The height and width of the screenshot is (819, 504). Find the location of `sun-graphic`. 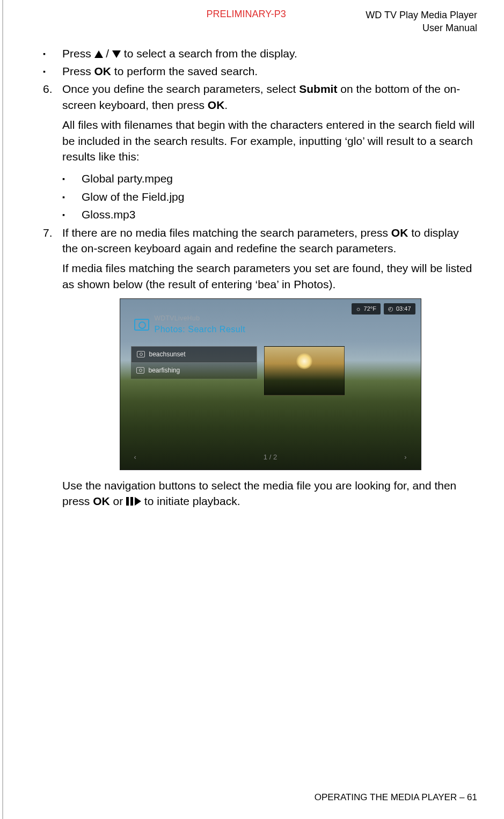

sun-graphic is located at coordinates (304, 361).